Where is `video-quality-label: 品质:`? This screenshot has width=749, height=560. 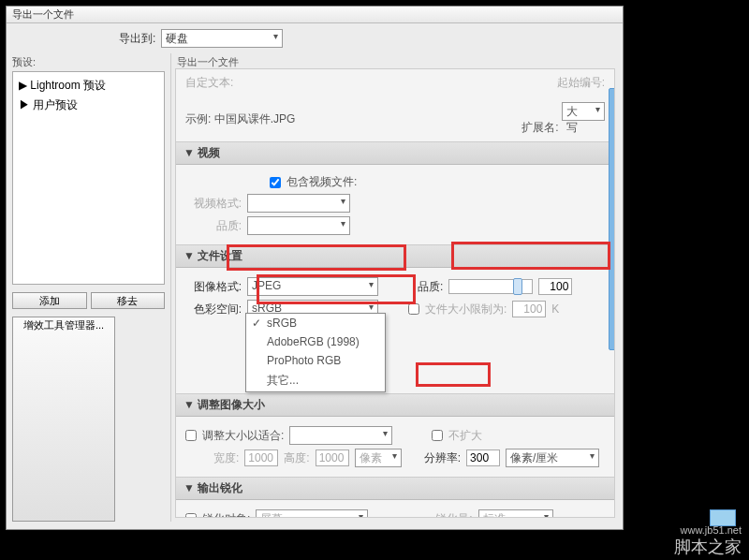
video-quality-label: 品质: is located at coordinates (213, 227).